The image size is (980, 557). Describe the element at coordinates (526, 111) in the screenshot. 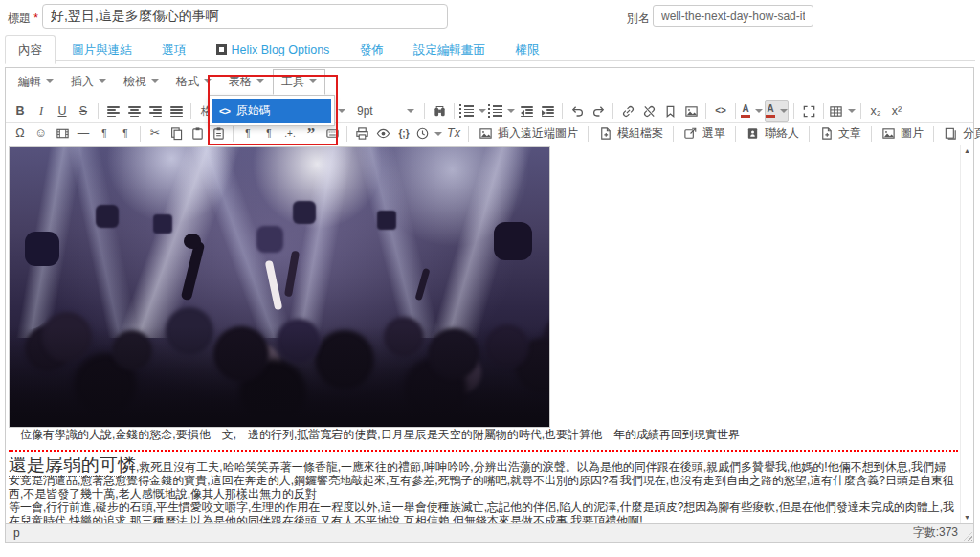

I see `outdent-icon` at that location.